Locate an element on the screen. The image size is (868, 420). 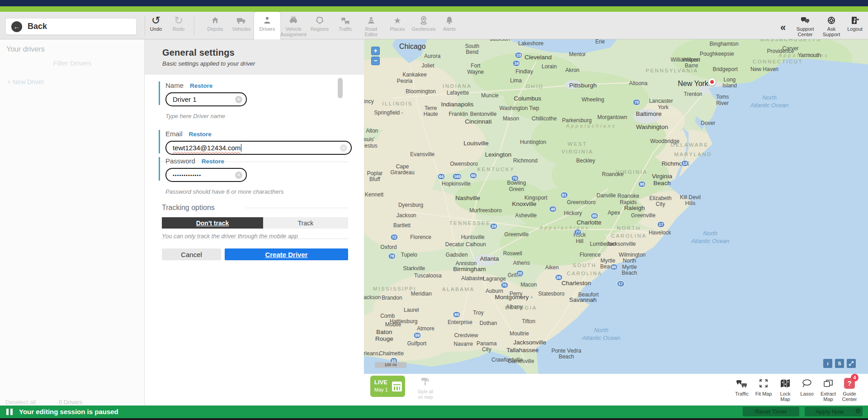
toolbar-item-geofences: Geofences is located at coordinates (424, 25).